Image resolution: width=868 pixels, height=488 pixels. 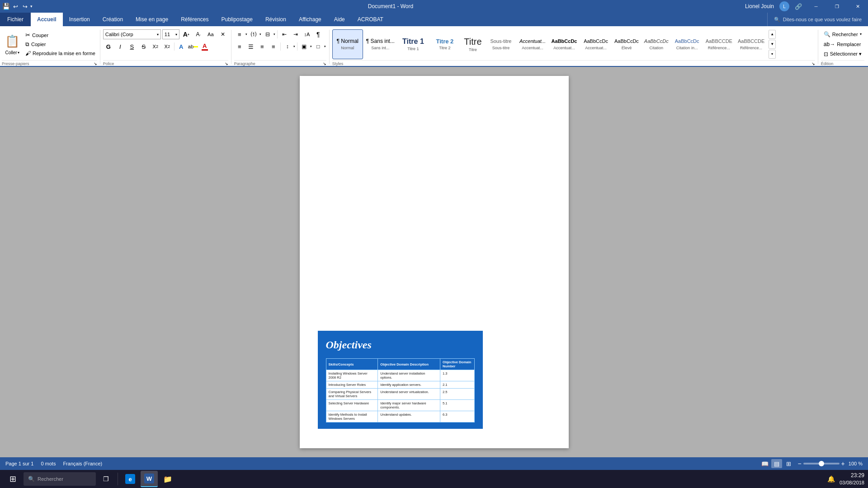 What do you see at coordinates (167, 47) in the screenshot?
I see `superscript-button: X2` at bounding box center [167, 47].